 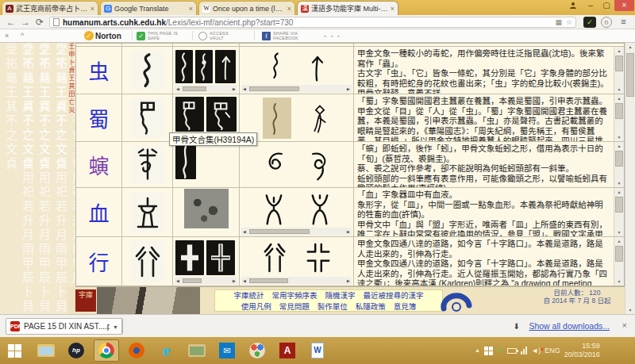 I want to click on volume-muted-icon: ◄)×, so click(x=536, y=351).